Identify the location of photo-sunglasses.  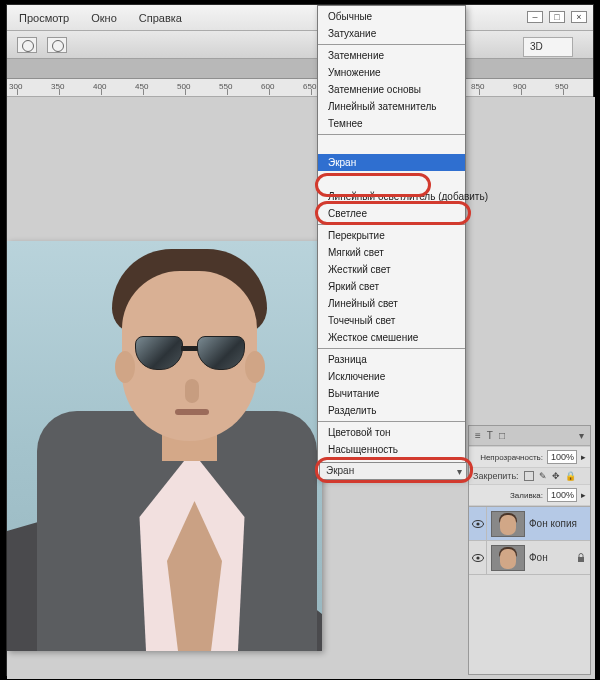
(190, 355).